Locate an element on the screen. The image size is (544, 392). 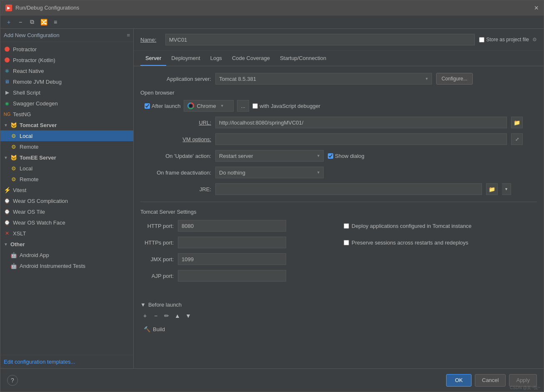
frame-deactivation-select: Do nothing is located at coordinates (270, 172).